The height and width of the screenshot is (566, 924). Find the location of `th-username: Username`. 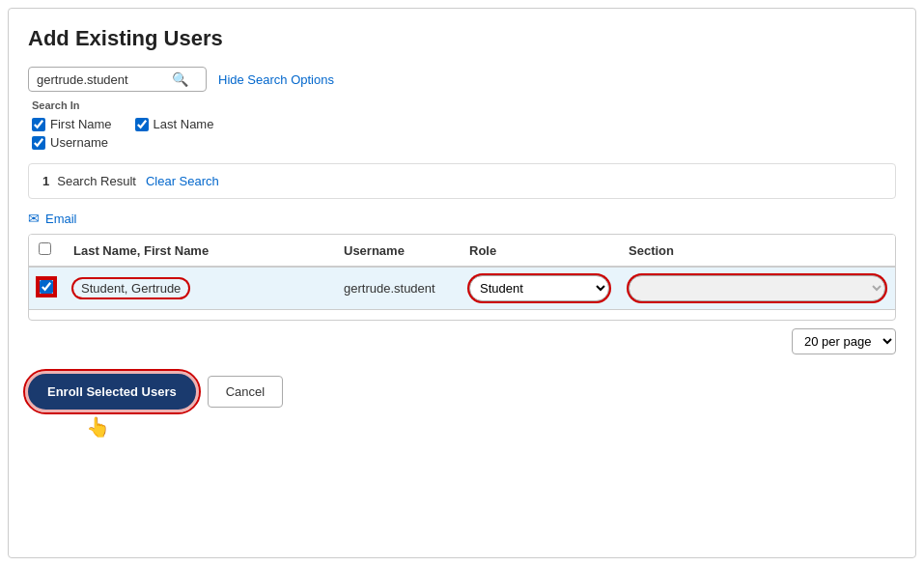

th-username: Username is located at coordinates (397, 251).